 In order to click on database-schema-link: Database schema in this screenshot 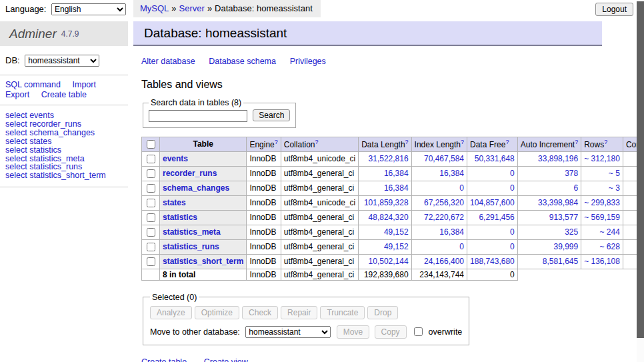, I will do `click(243, 61)`.